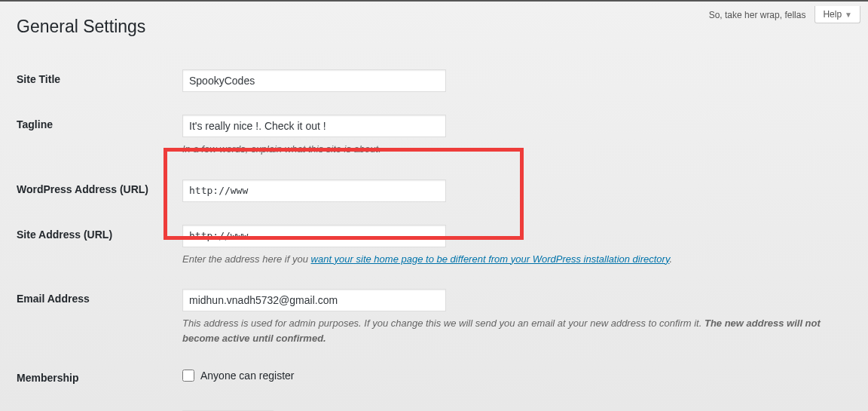  What do you see at coordinates (758, 15) in the screenshot?
I see `toast-text: So, take her wrap, fellas` at bounding box center [758, 15].